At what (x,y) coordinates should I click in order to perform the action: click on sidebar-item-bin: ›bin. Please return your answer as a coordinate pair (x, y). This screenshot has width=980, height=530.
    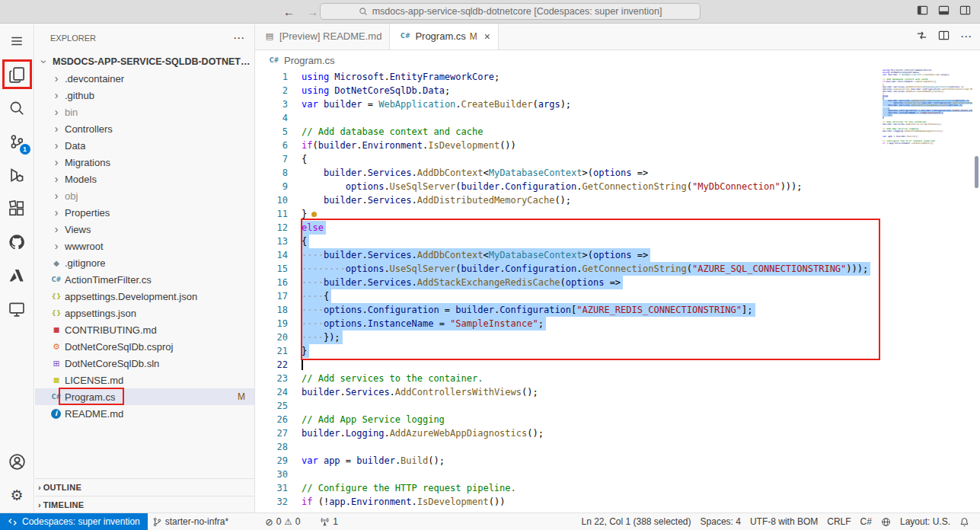
    Looking at the image, I should click on (145, 112).